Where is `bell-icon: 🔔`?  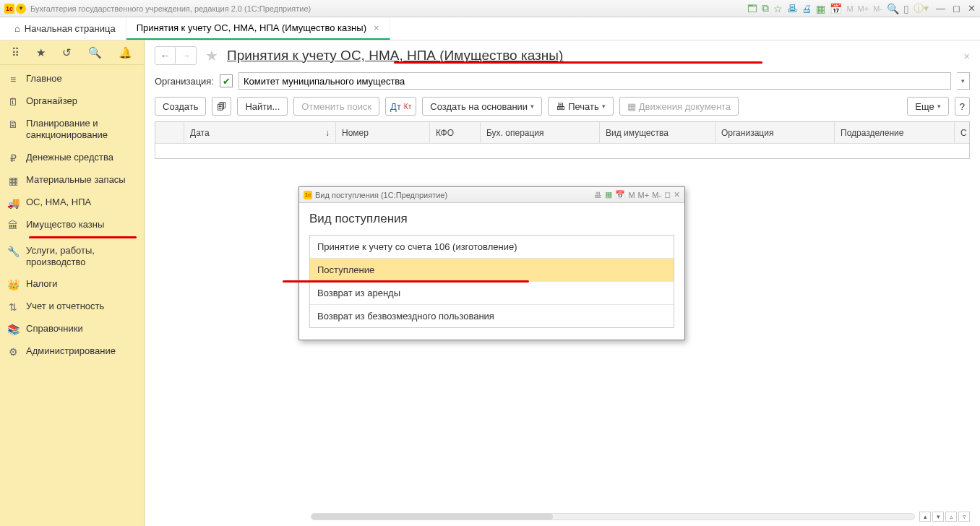
bell-icon: 🔔 is located at coordinates (126, 53).